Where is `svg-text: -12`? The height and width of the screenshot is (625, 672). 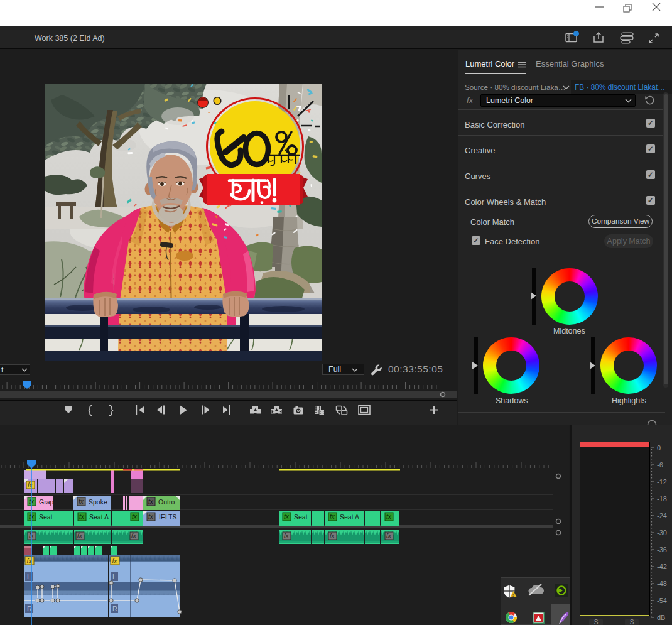 svg-text: -12 is located at coordinates (662, 482).